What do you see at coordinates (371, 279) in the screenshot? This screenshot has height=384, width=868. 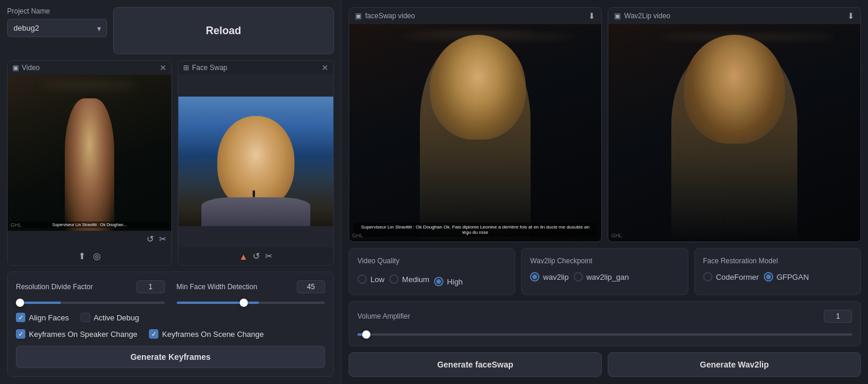 I see `quality-low-item: Low` at bounding box center [371, 279].